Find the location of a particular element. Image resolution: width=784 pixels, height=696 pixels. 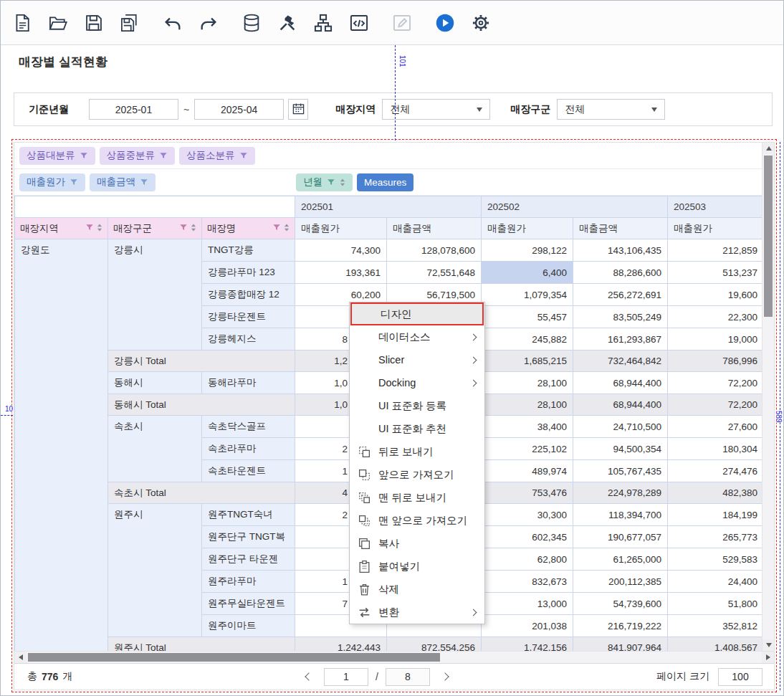

data-cell: 94,500,354 is located at coordinates (621, 449).